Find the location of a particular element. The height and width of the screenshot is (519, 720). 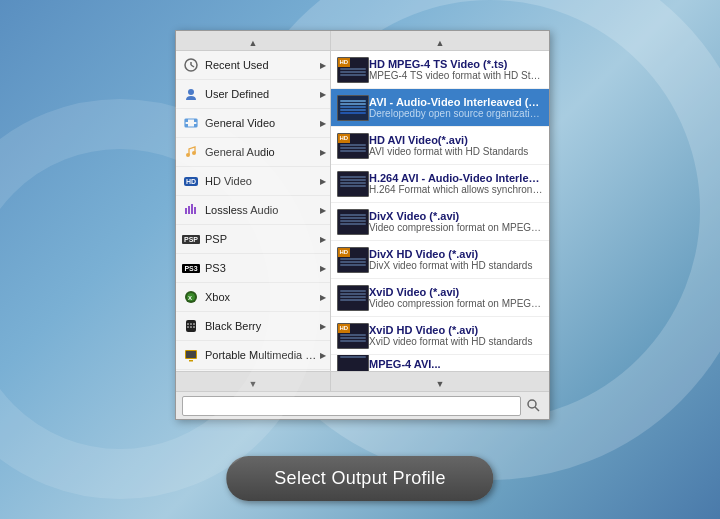

right-item-divx: DivX Video (*.avi) Video compression for… is located at coordinates (440, 222).